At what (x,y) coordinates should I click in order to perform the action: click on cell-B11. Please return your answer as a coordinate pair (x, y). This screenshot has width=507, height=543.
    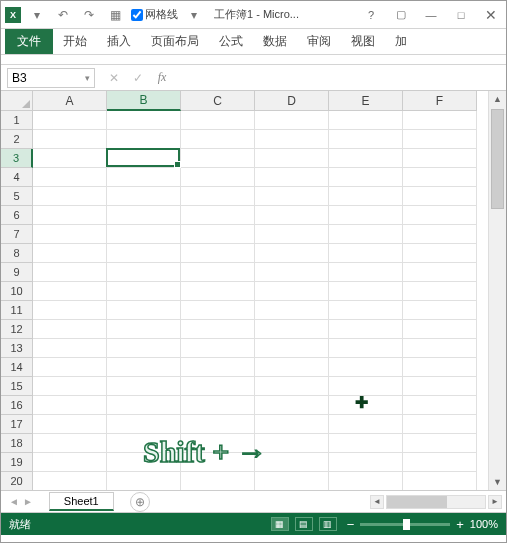
    Looking at the image, I should click on (144, 310).